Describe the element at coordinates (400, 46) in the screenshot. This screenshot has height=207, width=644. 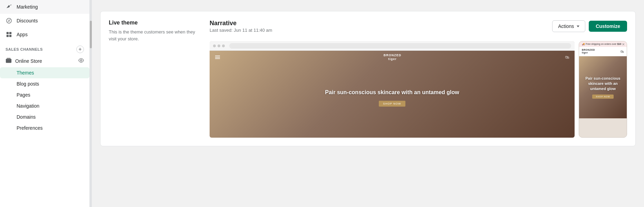
I see `browser-url-bar` at that location.